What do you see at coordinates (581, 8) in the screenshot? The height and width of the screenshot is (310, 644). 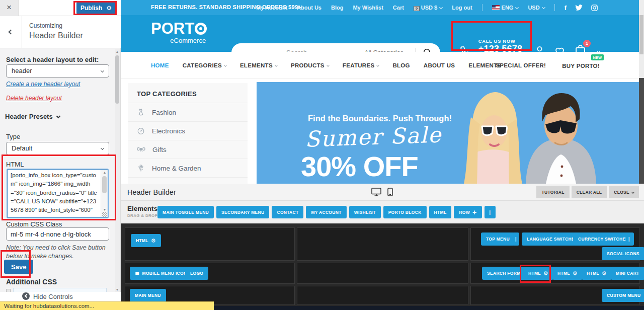 I see `social-icons: f` at bounding box center [581, 8].